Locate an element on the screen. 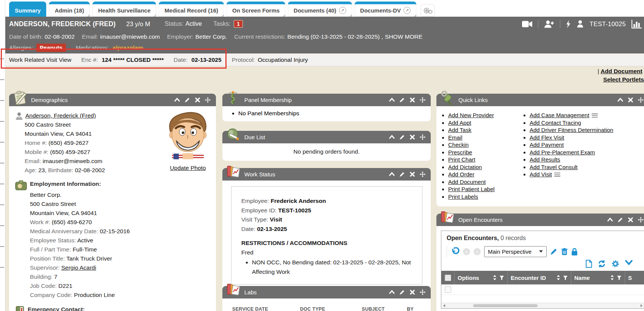  chevron-down-icon is located at coordinates (629, 264).